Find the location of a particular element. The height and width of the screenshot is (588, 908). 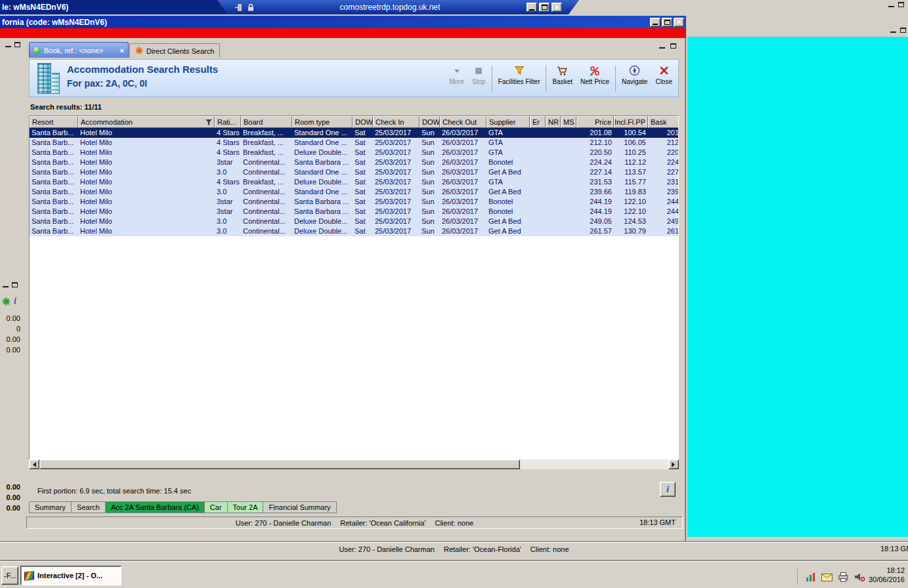

column-header-check-in: Check In is located at coordinates (397, 122).